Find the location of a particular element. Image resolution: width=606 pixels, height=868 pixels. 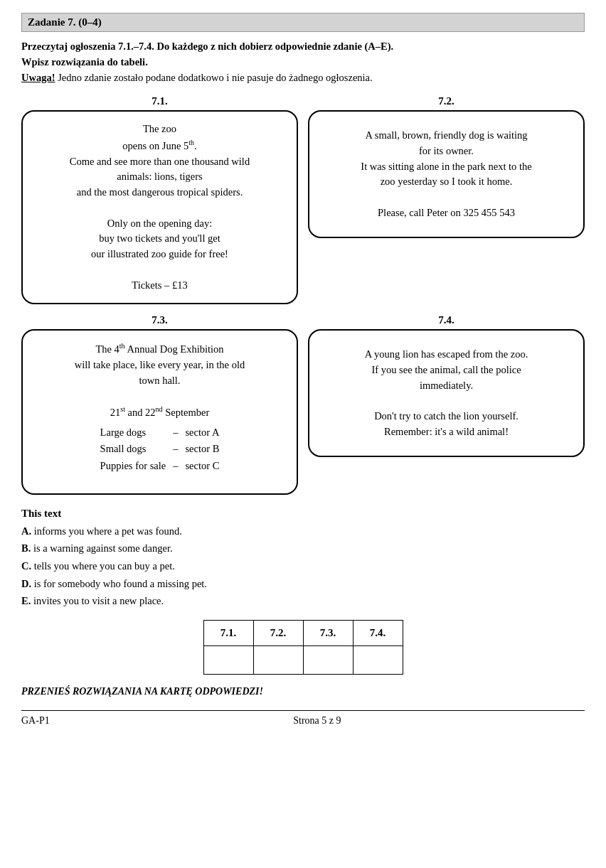

announcement-number-72: 7.2. is located at coordinates (447, 101).